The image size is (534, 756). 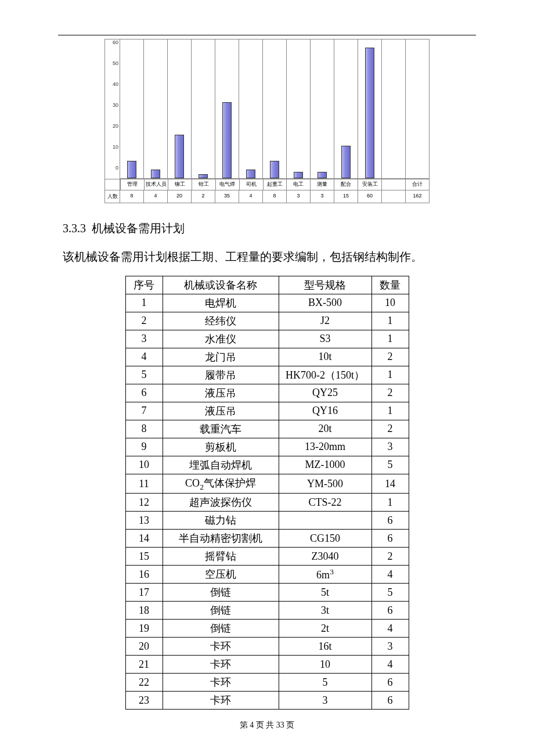 I want to click on th-spec: 型号规格, so click(x=325, y=285).